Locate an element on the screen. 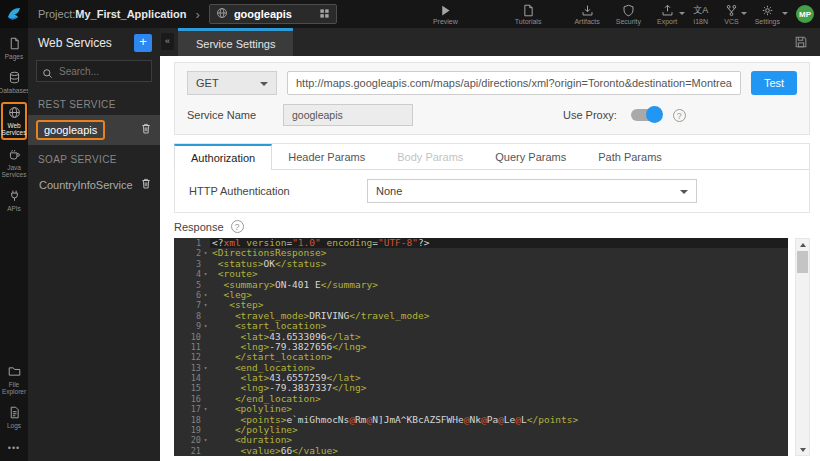 Image resolution: width=820 pixels, height=461 pixels. code-line: 21 <value>66</value> is located at coordinates (481, 451).